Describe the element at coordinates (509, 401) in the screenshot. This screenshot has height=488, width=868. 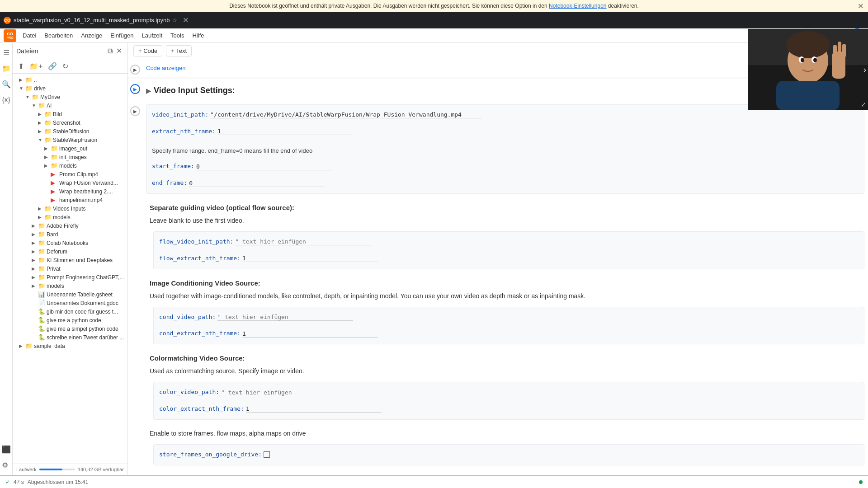
I see `cell-content: color_video_path: color_extract_nth_fram…` at that location.